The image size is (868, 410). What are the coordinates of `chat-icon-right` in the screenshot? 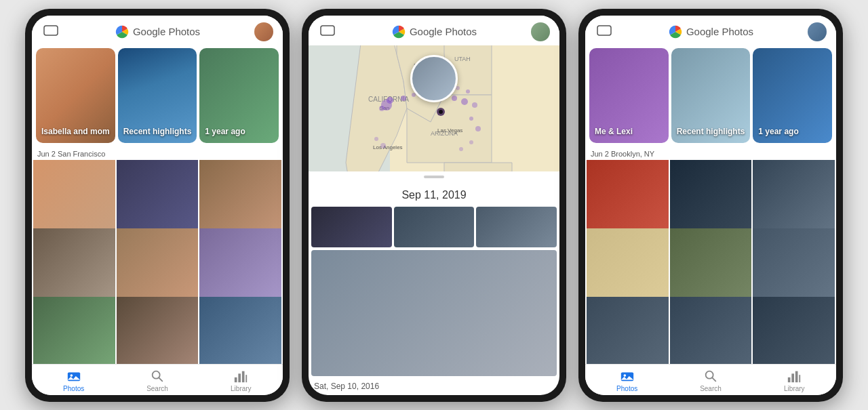 It's located at (604, 32).